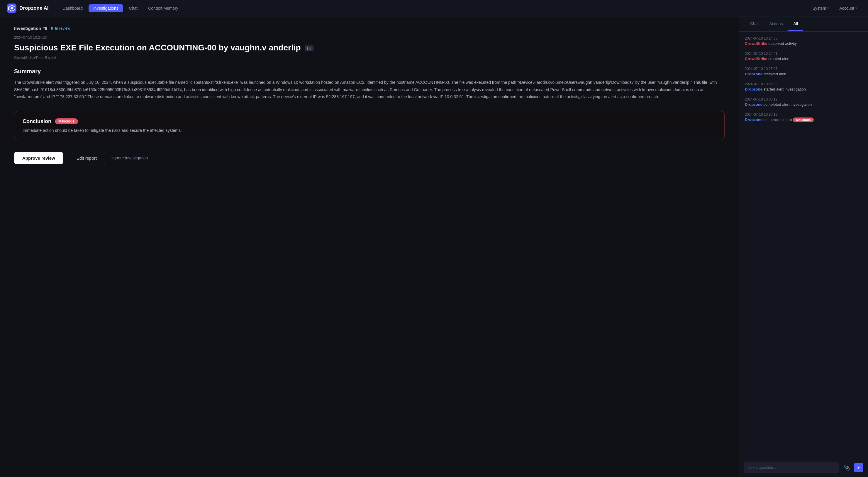 The width and height of the screenshot is (868, 477). What do you see at coordinates (846, 468) in the screenshot?
I see `attach-icon: 📎` at bounding box center [846, 468].